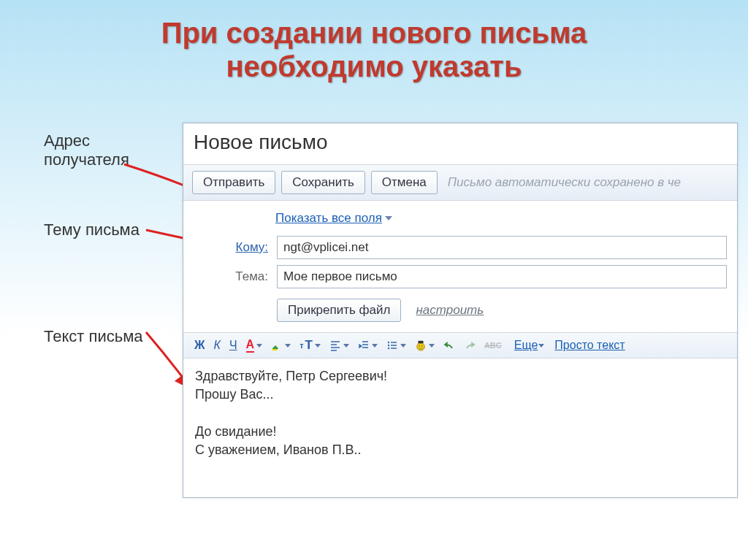 This screenshot has height=560, width=748. I want to click on toolbar: Отправить Сохранить Отмена Письмо автома…, so click(460, 183).